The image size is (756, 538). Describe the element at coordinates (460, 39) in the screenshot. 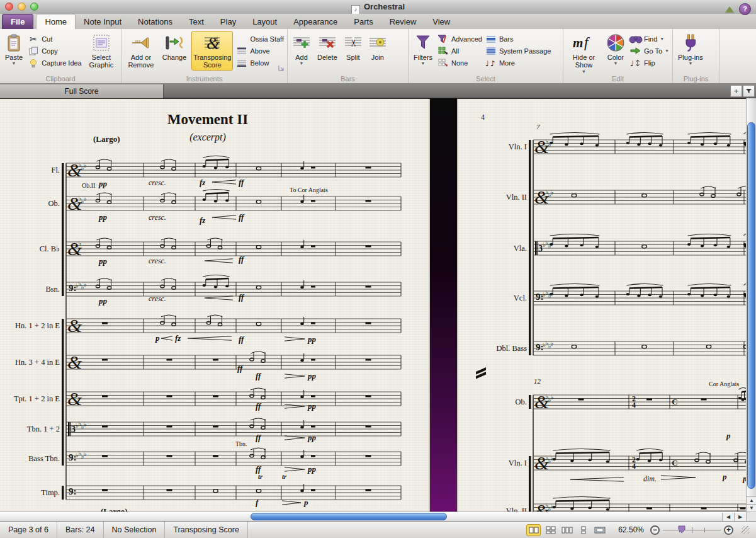

I see `advanced-select-button: Advanced` at that location.